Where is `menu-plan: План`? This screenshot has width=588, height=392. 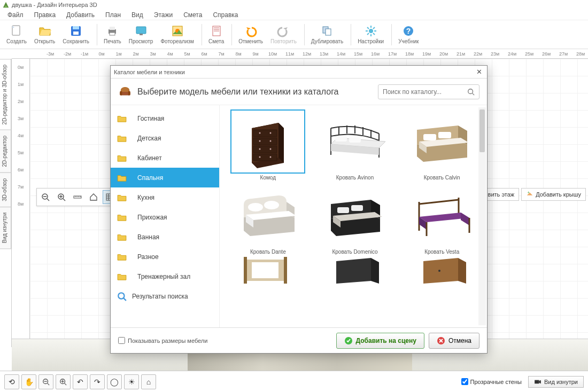 menu-plan: План is located at coordinates (113, 15).